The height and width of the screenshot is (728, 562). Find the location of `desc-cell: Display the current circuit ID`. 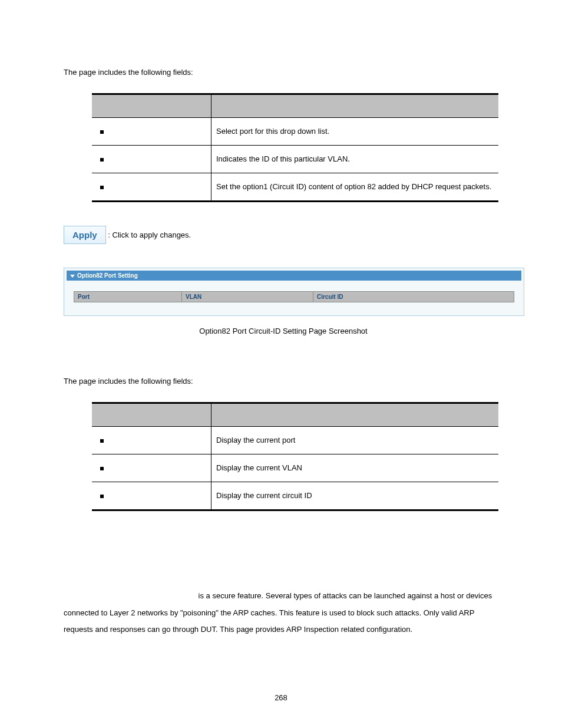

desc-cell: Display the current circuit ID is located at coordinates (355, 496).